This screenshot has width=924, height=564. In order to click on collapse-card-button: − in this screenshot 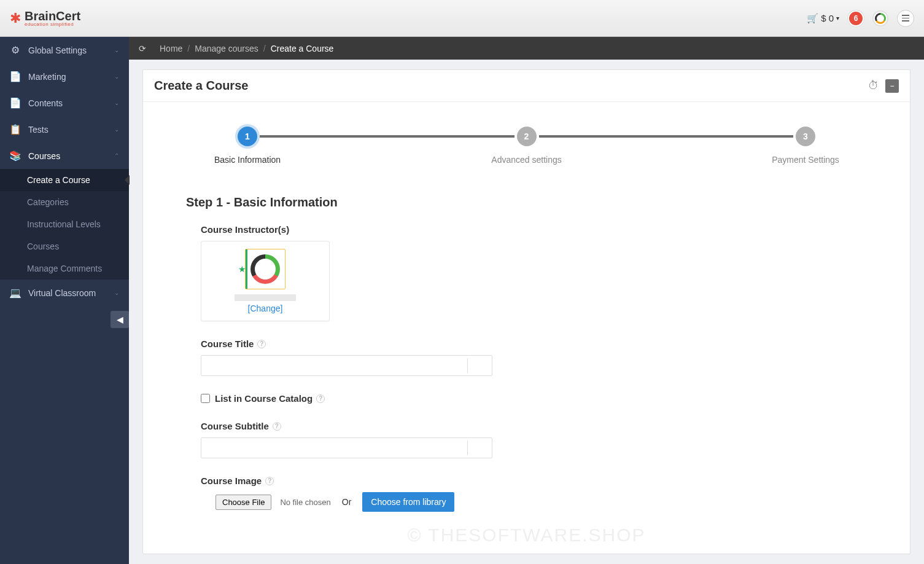, I will do `click(892, 86)`.